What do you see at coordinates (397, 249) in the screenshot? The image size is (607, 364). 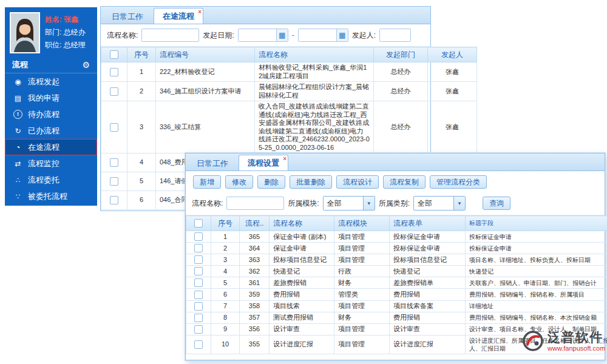 I see `table-row: 2364保证金申请项目管理投标保证金申请投标保证金申请财务类` at bounding box center [397, 249].